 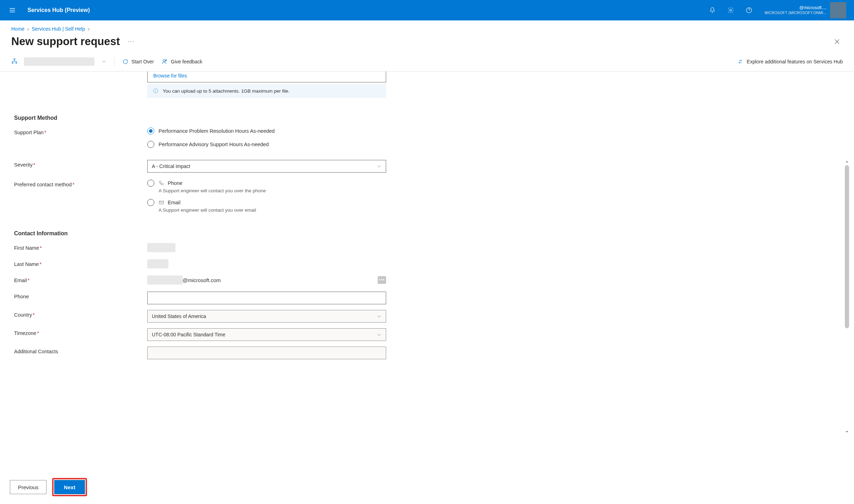 I want to click on label-phone: Phone, so click(x=81, y=295).